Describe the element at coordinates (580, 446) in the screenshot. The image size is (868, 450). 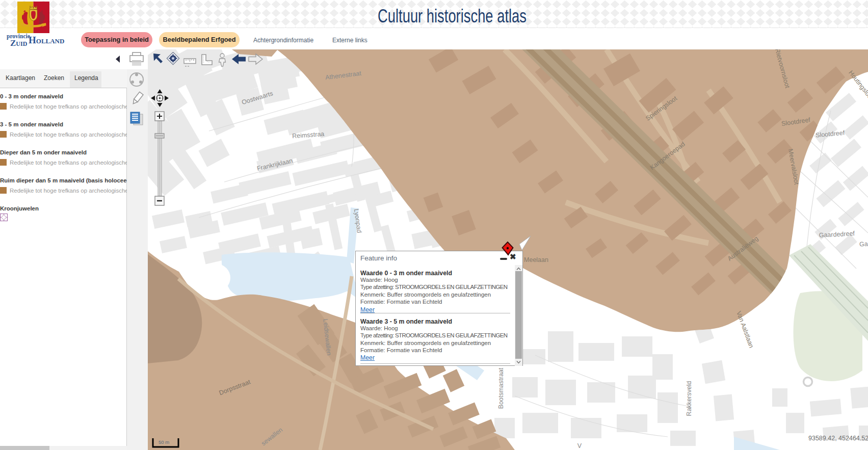
I see `svg-text: V` at that location.